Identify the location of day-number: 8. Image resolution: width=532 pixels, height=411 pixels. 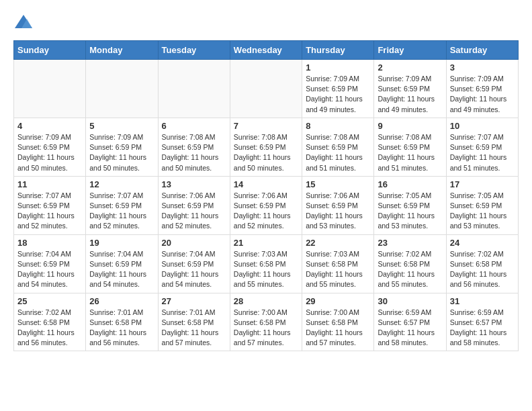
(338, 126).